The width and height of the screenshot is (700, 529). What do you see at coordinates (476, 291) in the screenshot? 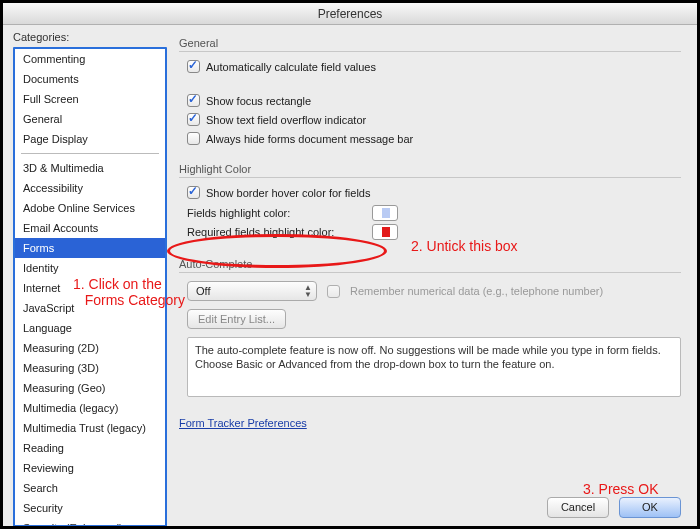
I see `remember-numerical-label: Remember numerical data (e.g., telephone…` at bounding box center [476, 291].